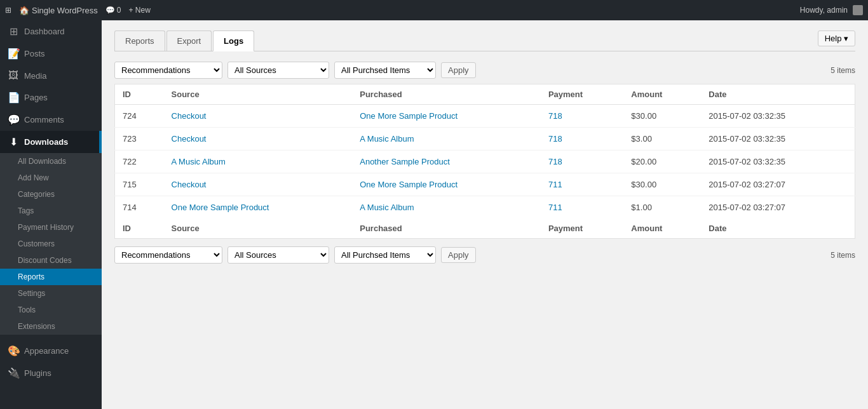 The image size is (868, 409). I want to click on type-select-bottom: Recommendations, so click(168, 255).